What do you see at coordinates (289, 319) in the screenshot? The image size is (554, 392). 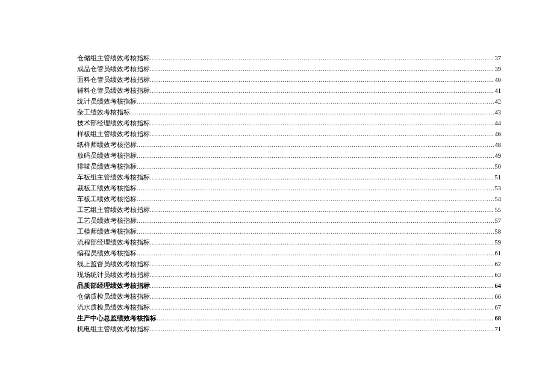 I see `toc-entry: 生产中心总监绩效考核指标68` at bounding box center [289, 319].